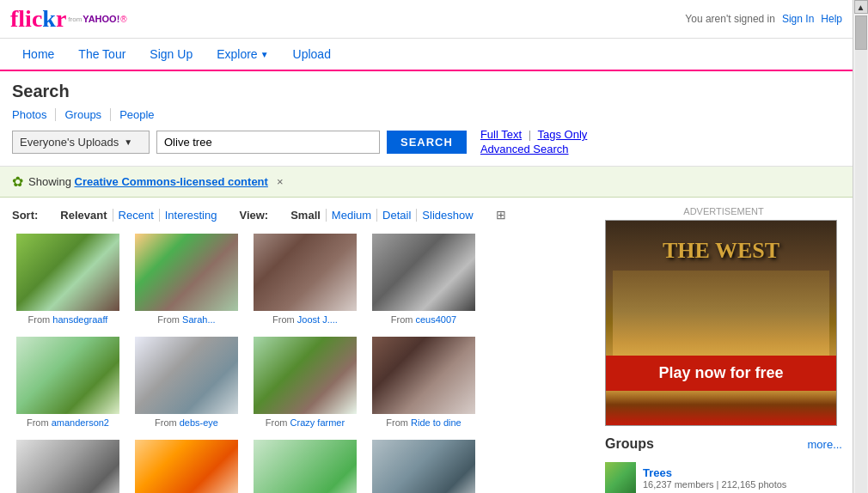 The width and height of the screenshot is (868, 493). Describe the element at coordinates (721, 373) in the screenshot. I see `ad-cta: Play now for free` at that location.